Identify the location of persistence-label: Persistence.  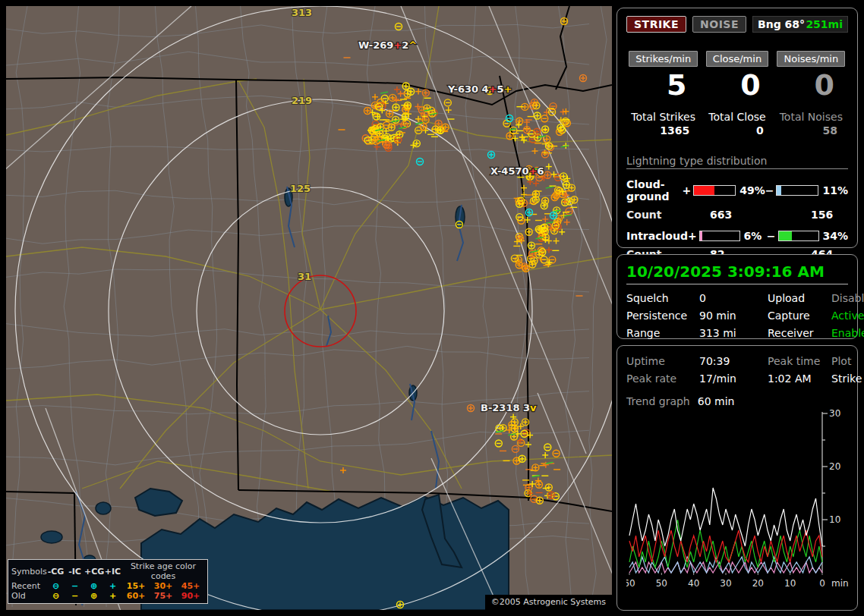
(663, 316).